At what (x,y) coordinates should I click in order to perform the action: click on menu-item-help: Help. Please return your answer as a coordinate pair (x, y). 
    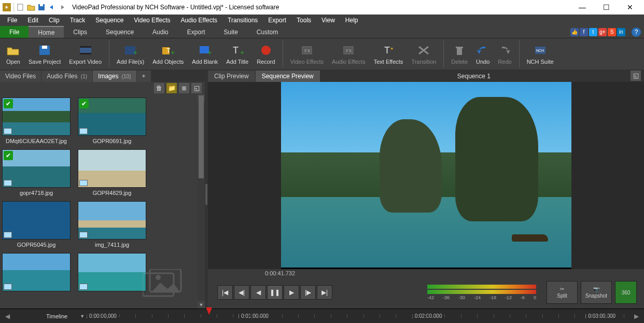
    Looking at the image, I should click on (352, 20).